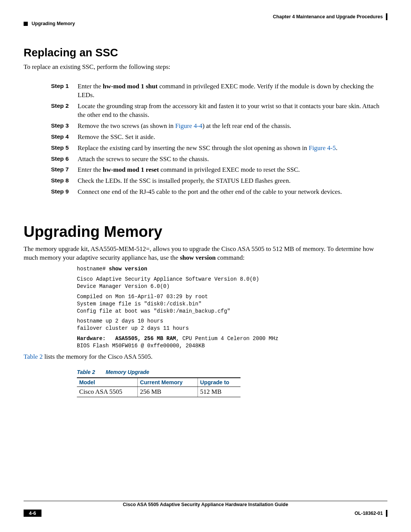  What do you see at coordinates (64, 126) in the screenshot?
I see `step-label: Step 3` at bounding box center [64, 126].